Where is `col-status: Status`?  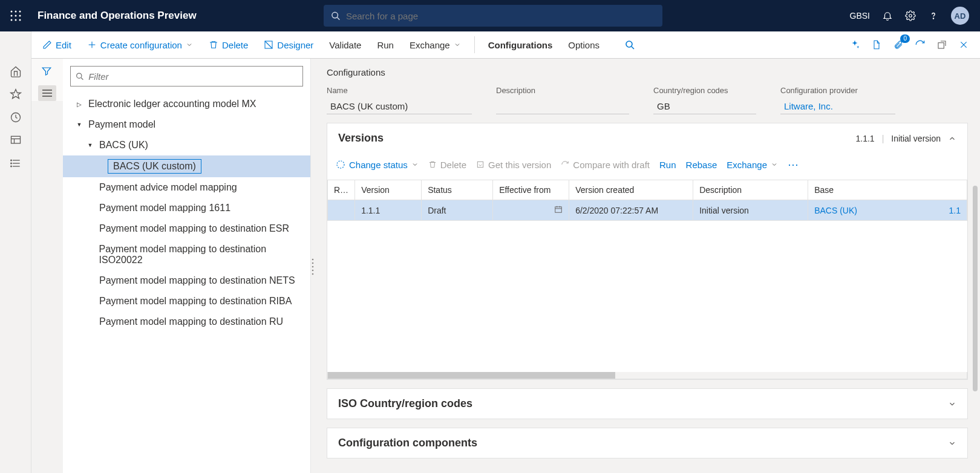 col-status: Status is located at coordinates (457, 190).